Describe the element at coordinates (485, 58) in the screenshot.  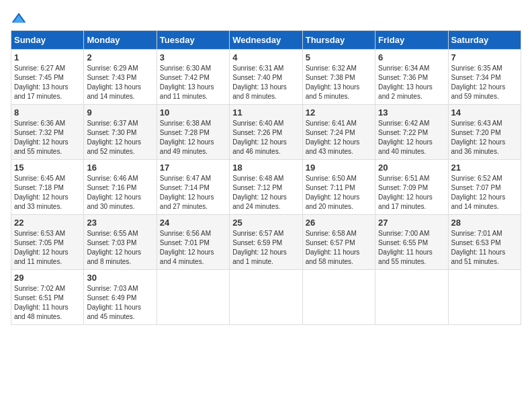
I see `day-number: 7` at that location.